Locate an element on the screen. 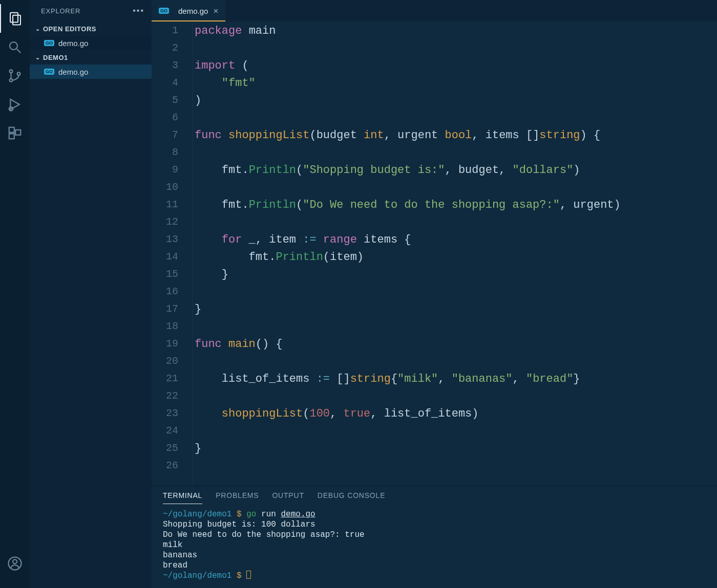 This screenshot has height=588, width=717. line-number: 24 is located at coordinates (172, 433).